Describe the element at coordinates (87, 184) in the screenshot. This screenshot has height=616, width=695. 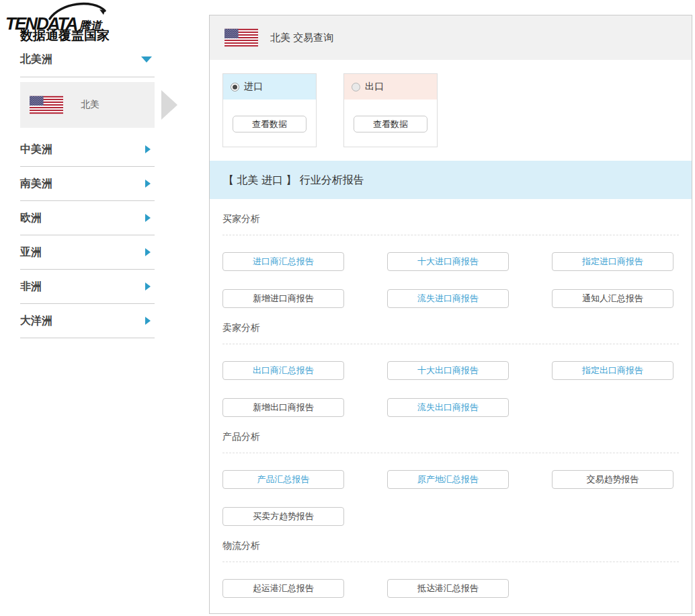
I see `nav-item-south-america: 南美洲` at that location.